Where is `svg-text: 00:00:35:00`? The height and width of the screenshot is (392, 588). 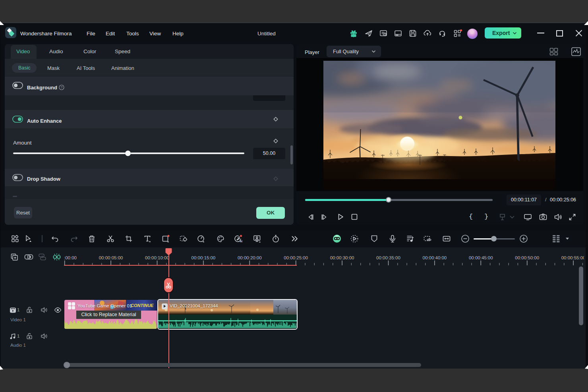
svg-text: 00:00:35:00 is located at coordinates (389, 258).